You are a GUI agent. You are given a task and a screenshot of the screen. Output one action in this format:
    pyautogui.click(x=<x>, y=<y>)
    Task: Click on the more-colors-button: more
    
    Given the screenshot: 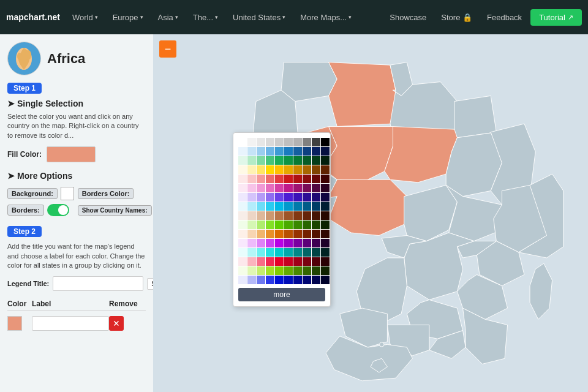 What is the action you would take?
    pyautogui.click(x=282, y=295)
    